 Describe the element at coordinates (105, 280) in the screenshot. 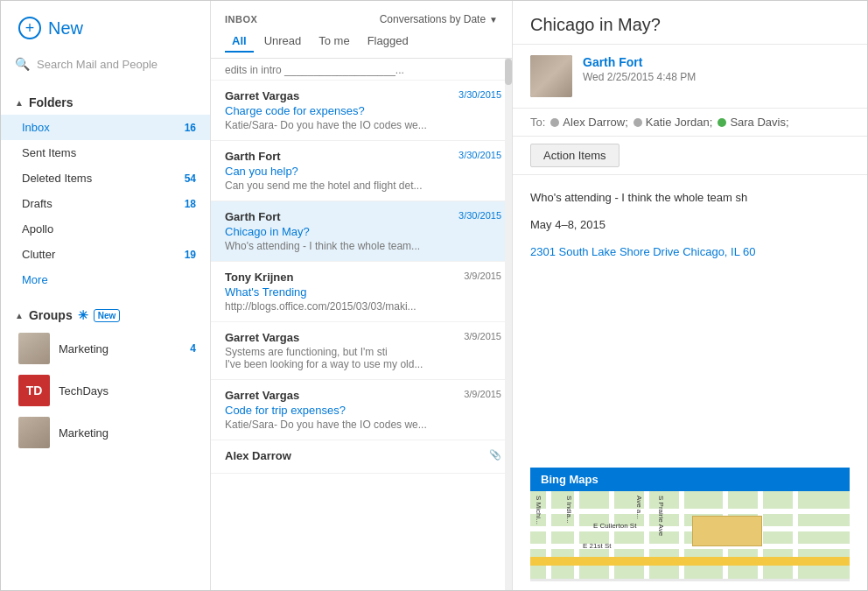

I see `more-link: More` at that location.